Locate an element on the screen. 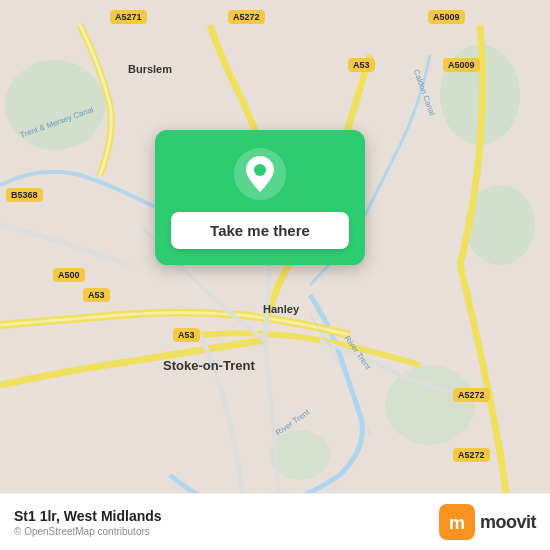 The image size is (550, 550). location-card: Take me there is located at coordinates (260, 198).